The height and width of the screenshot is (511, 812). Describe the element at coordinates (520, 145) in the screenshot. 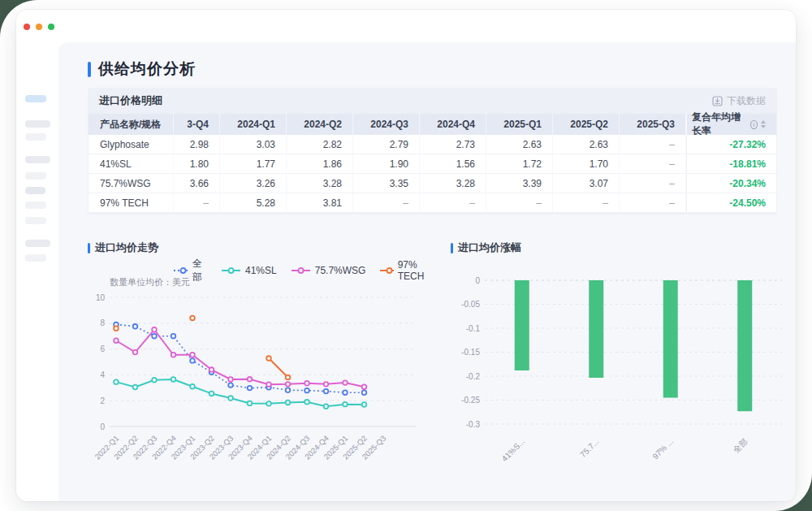

I see `table-cell-value: 2.63` at that location.